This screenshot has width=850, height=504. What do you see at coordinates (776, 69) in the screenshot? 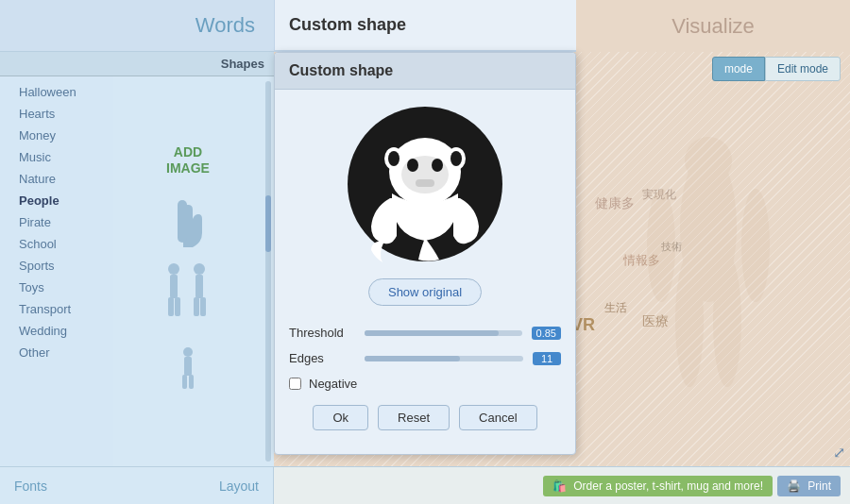
I see `mode-buttons-area: mode Edit mode` at bounding box center [776, 69].